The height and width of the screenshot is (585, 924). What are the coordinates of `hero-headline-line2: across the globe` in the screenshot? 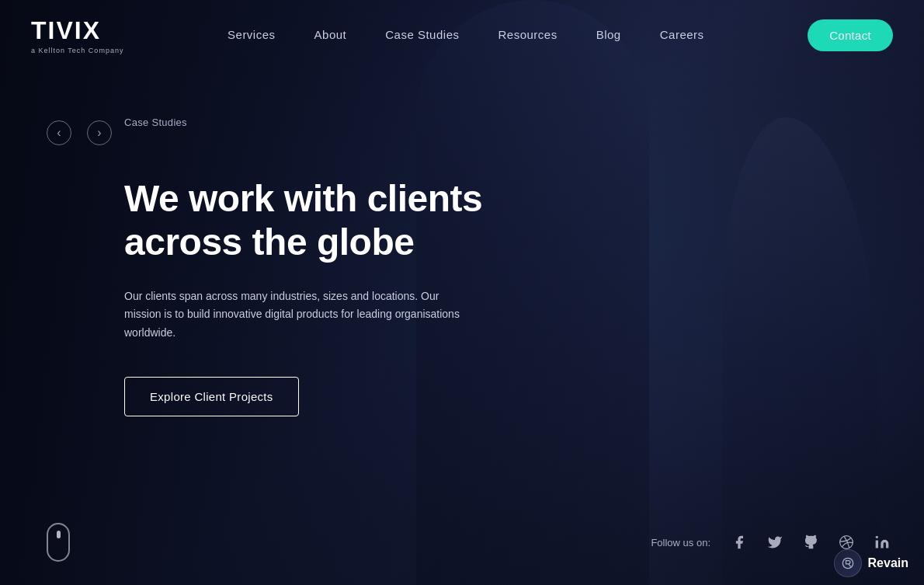 It's located at (524, 242).